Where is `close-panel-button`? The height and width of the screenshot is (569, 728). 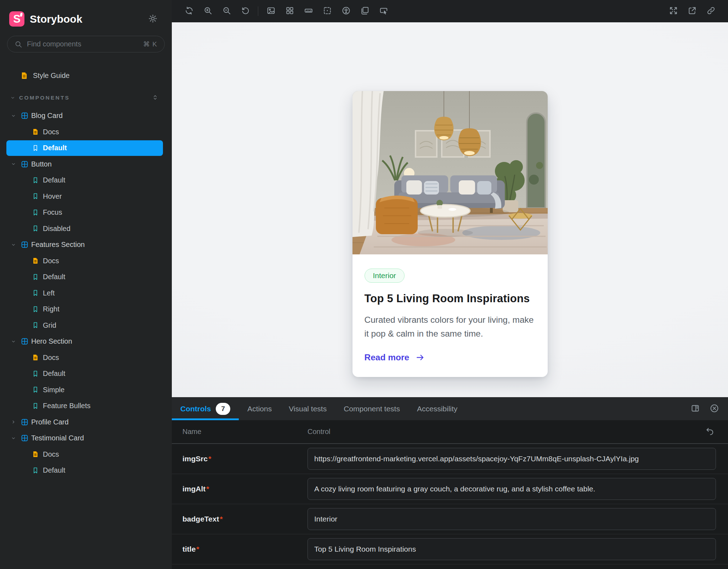
close-panel-button is located at coordinates (714, 409).